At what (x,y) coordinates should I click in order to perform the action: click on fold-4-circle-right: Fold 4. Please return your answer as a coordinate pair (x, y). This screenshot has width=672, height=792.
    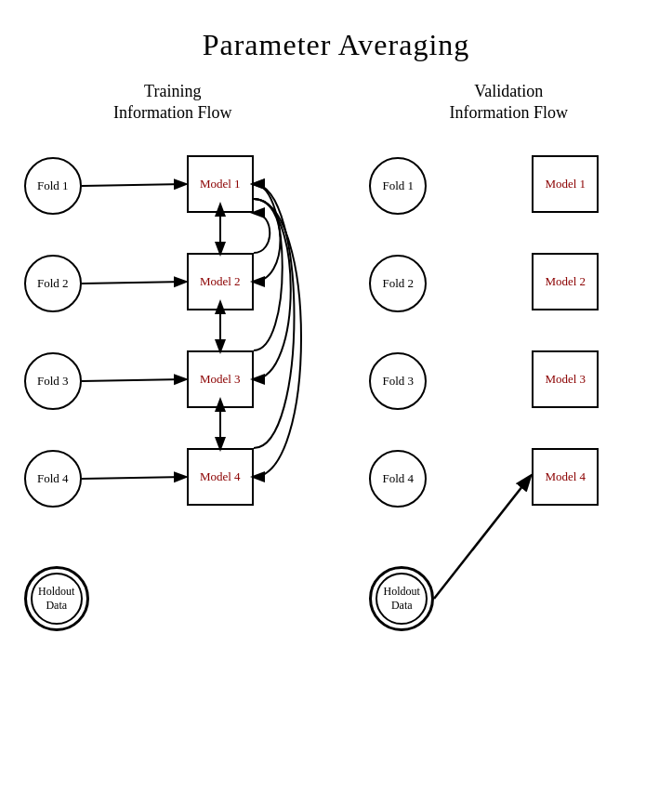
    Looking at the image, I should click on (398, 479).